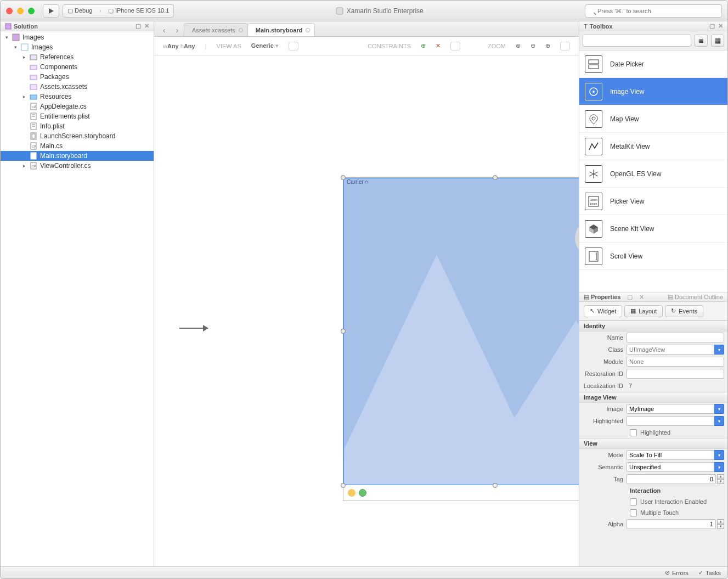 The width and height of the screenshot is (728, 579). Describe the element at coordinates (653, 201) in the screenshot. I see `toolbox-item: LoremipsumPicker View` at that location.